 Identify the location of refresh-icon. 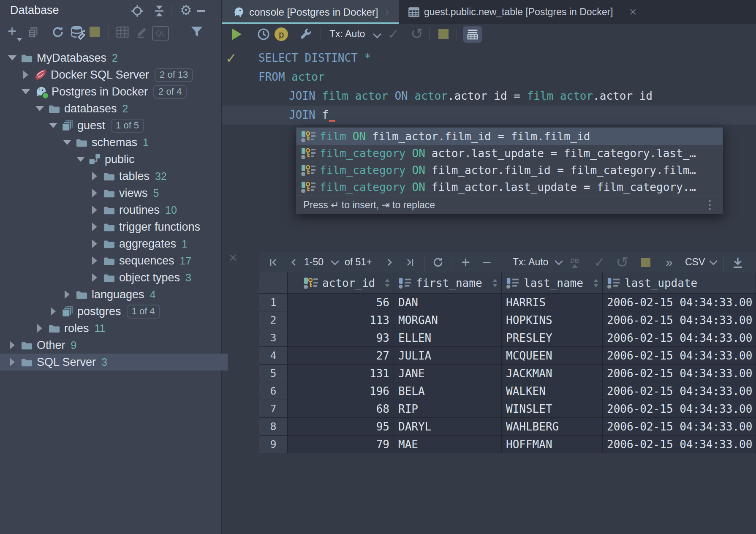
(58, 32).